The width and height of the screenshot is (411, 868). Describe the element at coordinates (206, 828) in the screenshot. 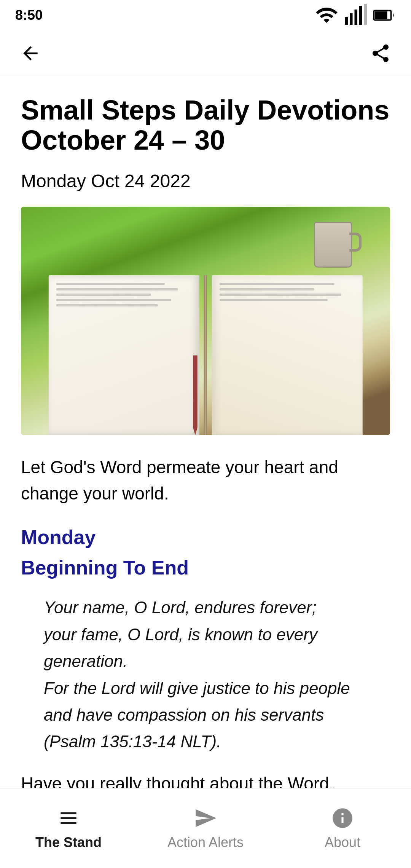

I see `bottom-navigation: The Stand Action Alerts About` at that location.